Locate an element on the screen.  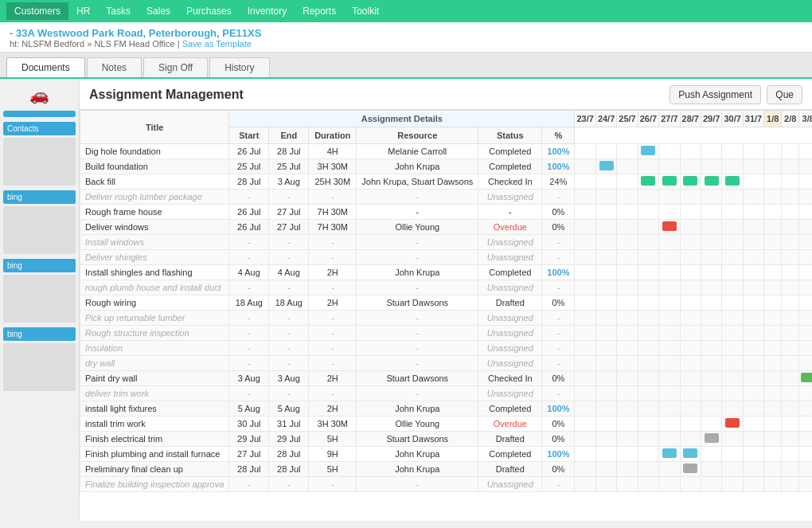
nav-customers: Customers is located at coordinates (37, 11).